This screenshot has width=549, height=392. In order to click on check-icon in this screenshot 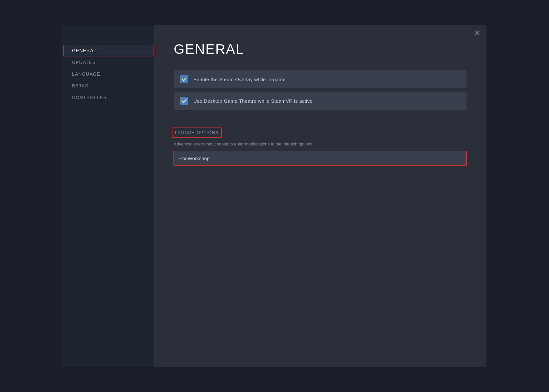, I will do `click(184, 79)`.